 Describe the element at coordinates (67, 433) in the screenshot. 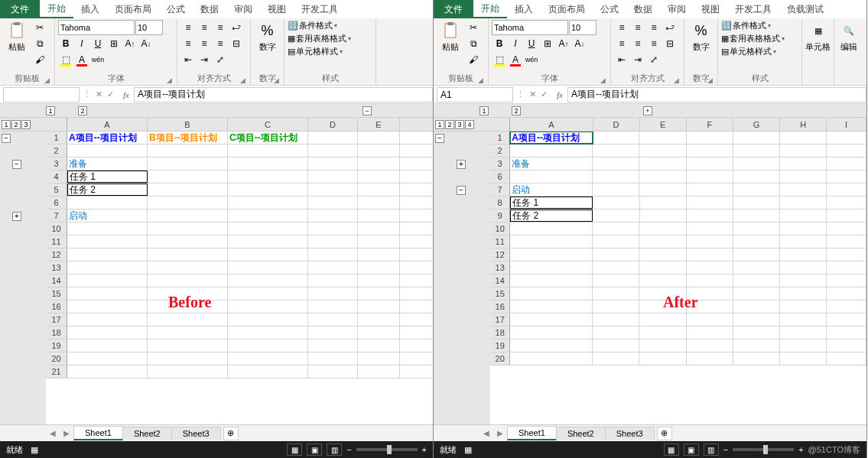

I see `sheet-nav-next-icon: ▶` at that location.